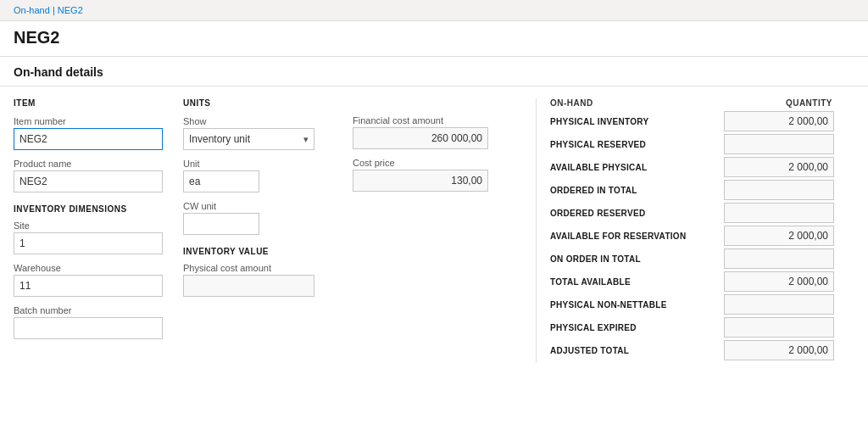 The height and width of the screenshot is (424, 868). What do you see at coordinates (88, 280) in the screenshot?
I see `warehouse-group: Warehouse` at bounding box center [88, 280].